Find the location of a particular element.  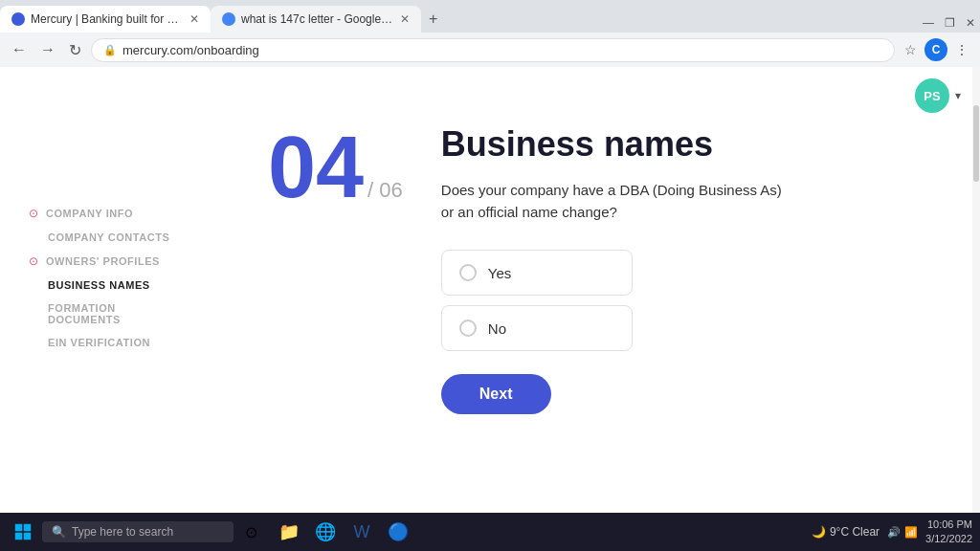

radio-label-no: No is located at coordinates (498, 329).